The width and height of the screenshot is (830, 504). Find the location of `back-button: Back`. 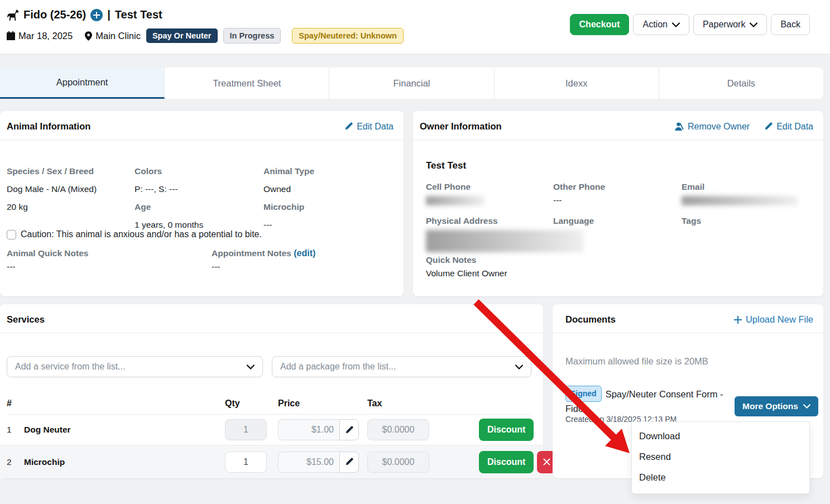

back-button: Back is located at coordinates (790, 25).